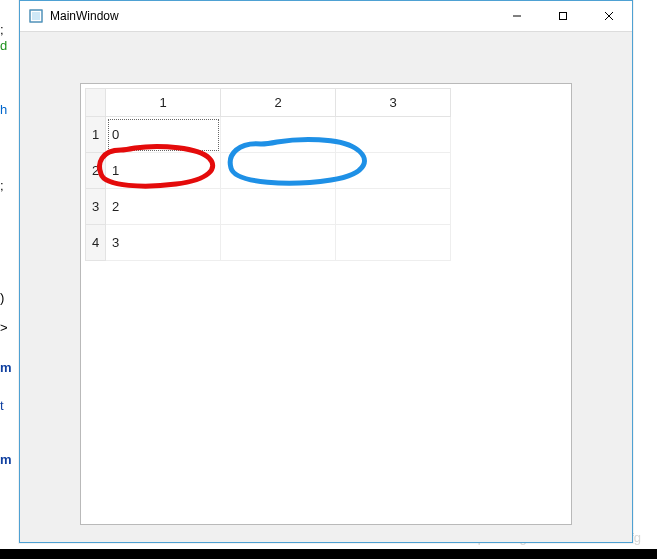 Image resolution: width=657 pixels, height=559 pixels. I want to click on window-title: MainWindow, so click(272, 16).